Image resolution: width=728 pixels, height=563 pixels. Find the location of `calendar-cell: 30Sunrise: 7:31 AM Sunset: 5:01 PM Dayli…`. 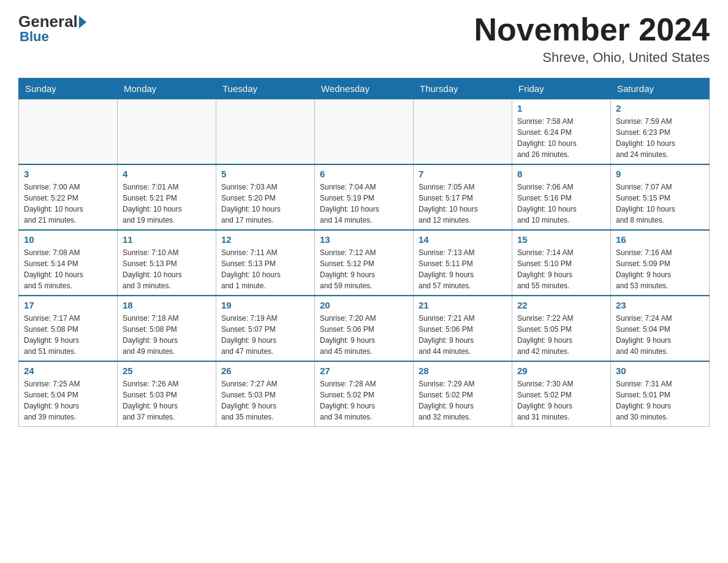

calendar-cell: 30Sunrise: 7:31 AM Sunset: 5:01 PM Dayli… is located at coordinates (661, 394).